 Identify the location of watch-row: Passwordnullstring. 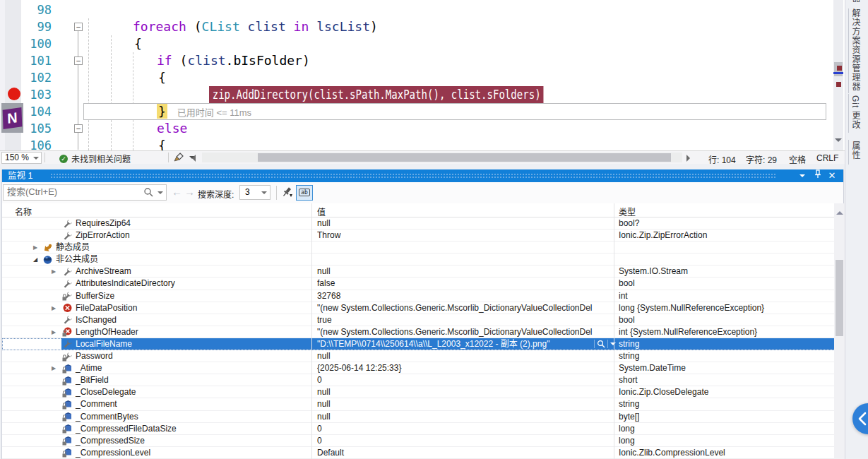
(418, 356).